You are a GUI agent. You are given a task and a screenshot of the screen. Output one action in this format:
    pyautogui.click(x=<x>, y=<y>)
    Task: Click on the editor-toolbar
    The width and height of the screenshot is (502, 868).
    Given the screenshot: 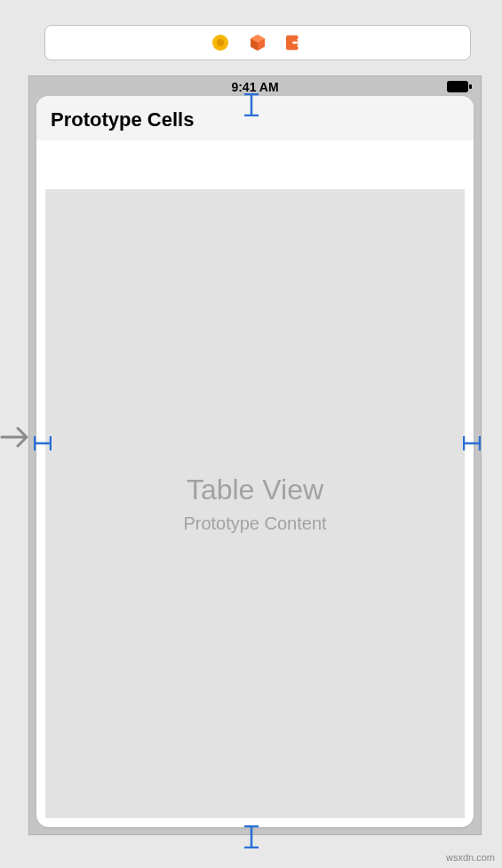 What is the action you would take?
    pyautogui.click(x=258, y=43)
    